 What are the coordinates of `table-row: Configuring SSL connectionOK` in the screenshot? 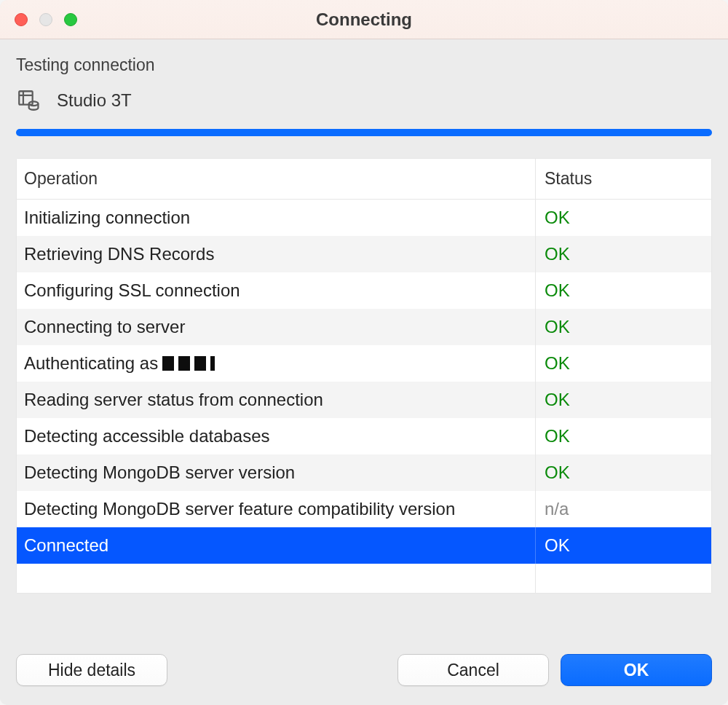 It's located at (364, 291).